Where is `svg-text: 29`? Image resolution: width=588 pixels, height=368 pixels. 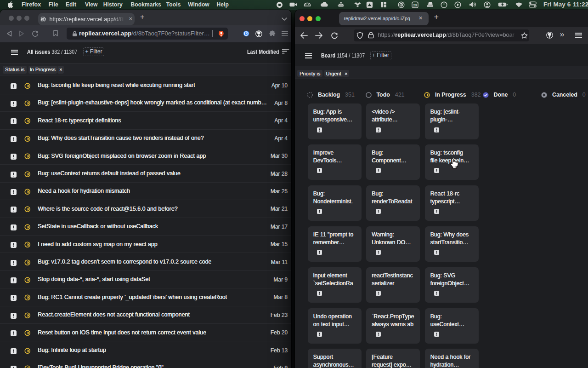 svg-text: 29 is located at coordinates (415, 5).